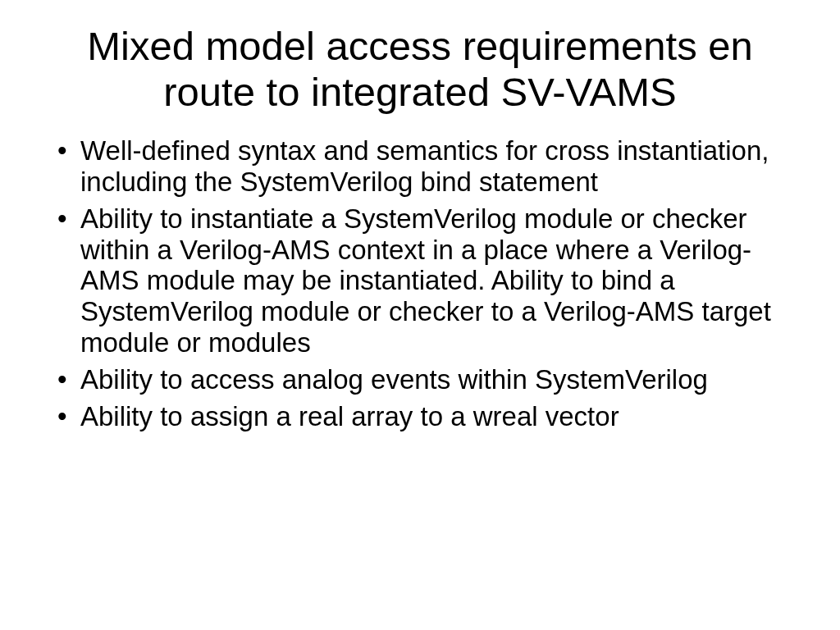  Describe the element at coordinates (420, 69) in the screenshot. I see `slide-title: Mixed model access requirements en route…` at that location.